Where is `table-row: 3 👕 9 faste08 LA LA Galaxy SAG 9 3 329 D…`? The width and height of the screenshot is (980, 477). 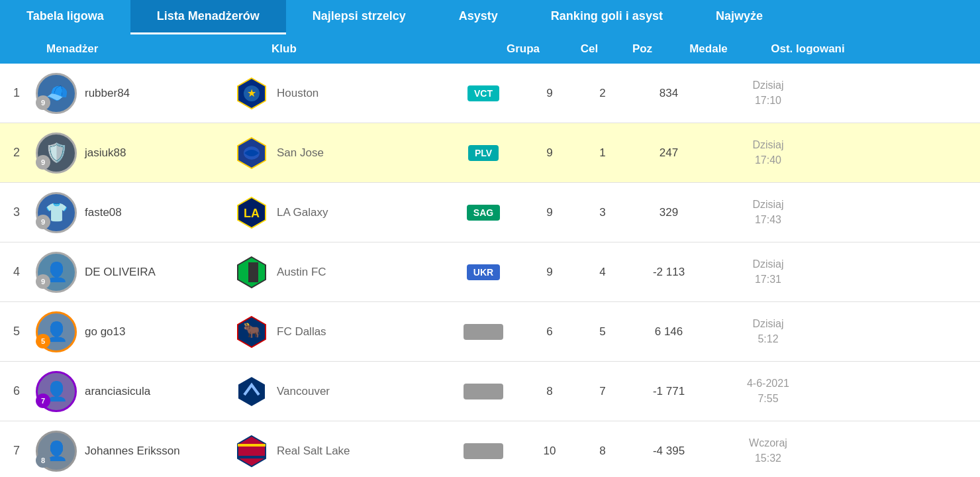
table-row: 3 👕 9 faste08 LA LA Galaxy SAG 9 3 329 D… is located at coordinates (490, 213).